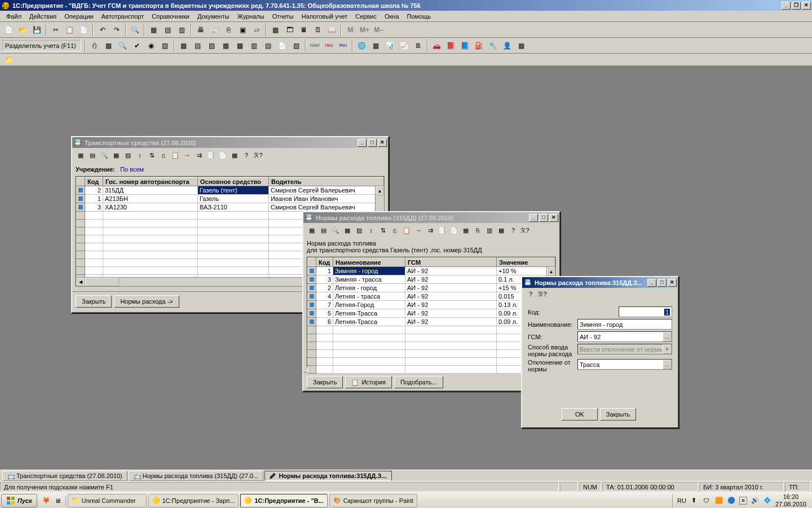 The height and width of the screenshot is (508, 812). Describe the element at coordinates (199, 155) in the screenshot. I see `wt-icon: ⇉` at that location.